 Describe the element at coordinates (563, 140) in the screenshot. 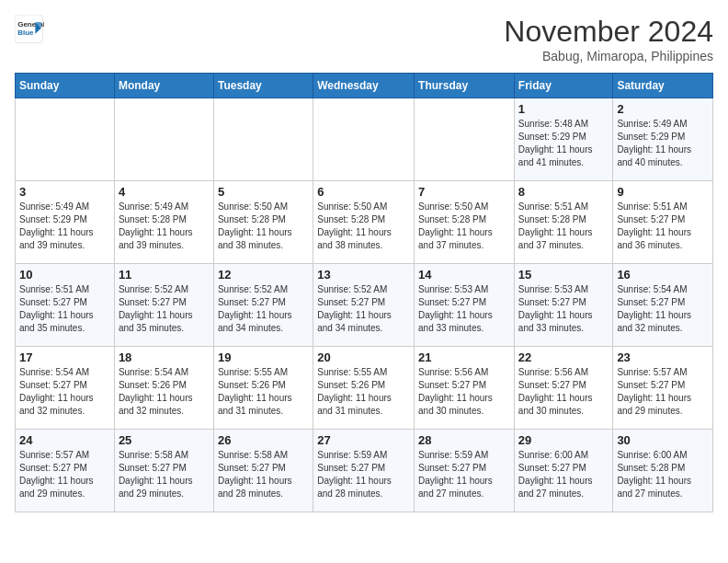

I see `calendar-cell: 1Sunrise: 5:48 AM Sunset: 5:29 PM Daylig…` at that location.